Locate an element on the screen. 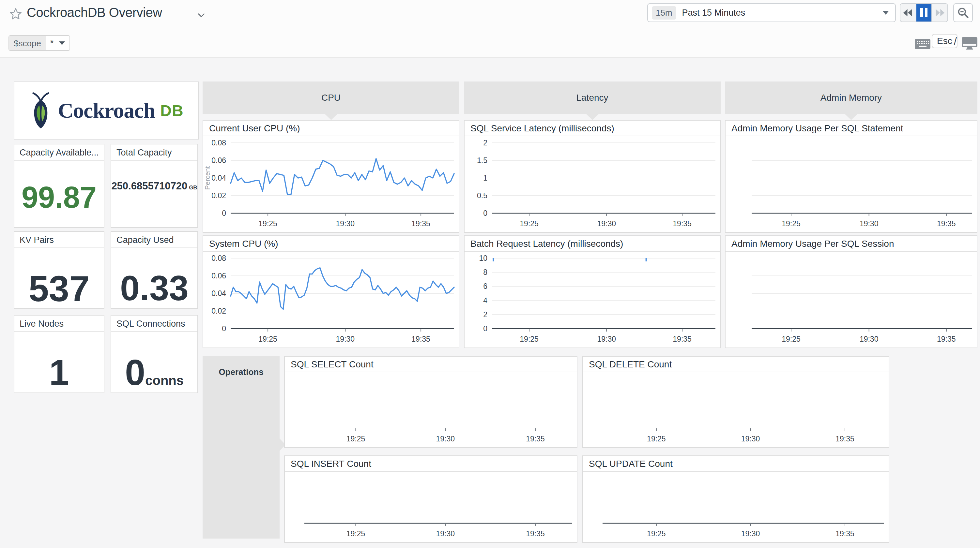 This screenshot has width=980, height=548. chart-title: SQL SELECT Count is located at coordinates (431, 364).